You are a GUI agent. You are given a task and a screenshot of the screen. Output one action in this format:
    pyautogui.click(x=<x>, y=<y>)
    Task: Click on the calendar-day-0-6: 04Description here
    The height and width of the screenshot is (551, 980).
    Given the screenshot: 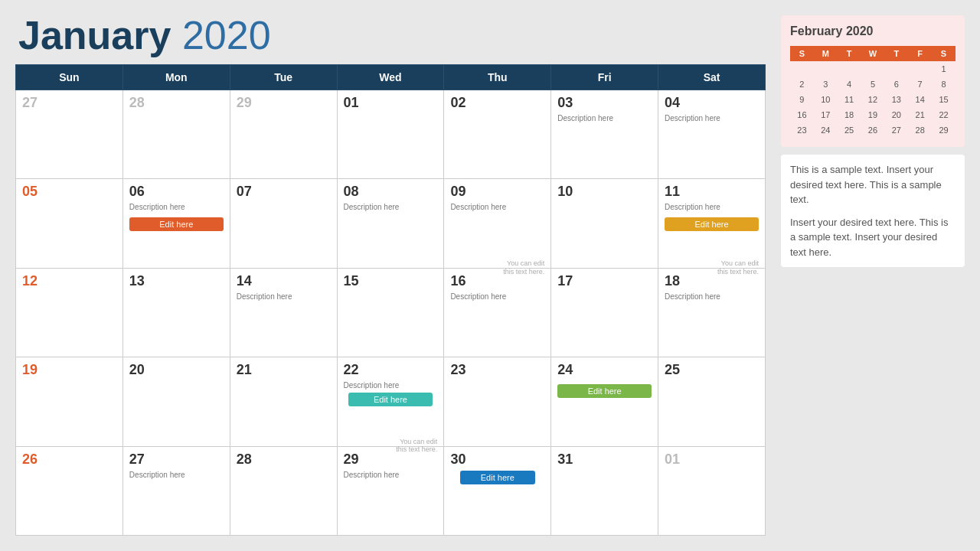 What is the action you would take?
    pyautogui.click(x=712, y=135)
    